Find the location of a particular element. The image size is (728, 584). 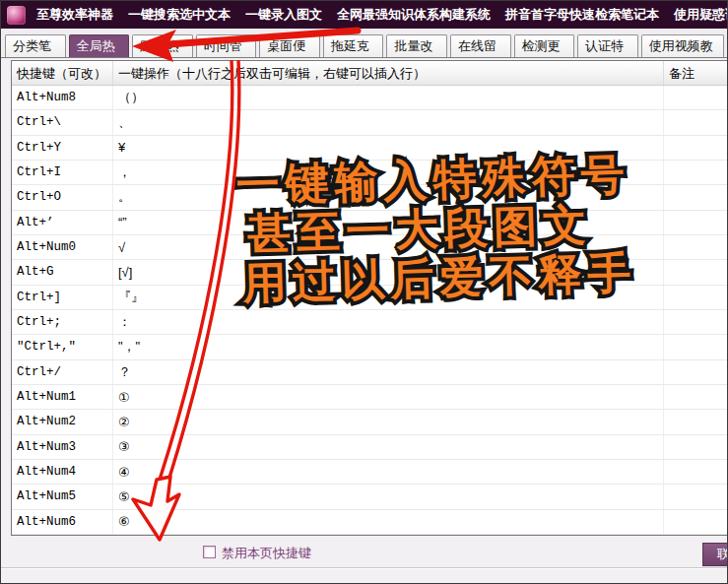

hotkey-cell: Alt+Num8 is located at coordinates (63, 97).